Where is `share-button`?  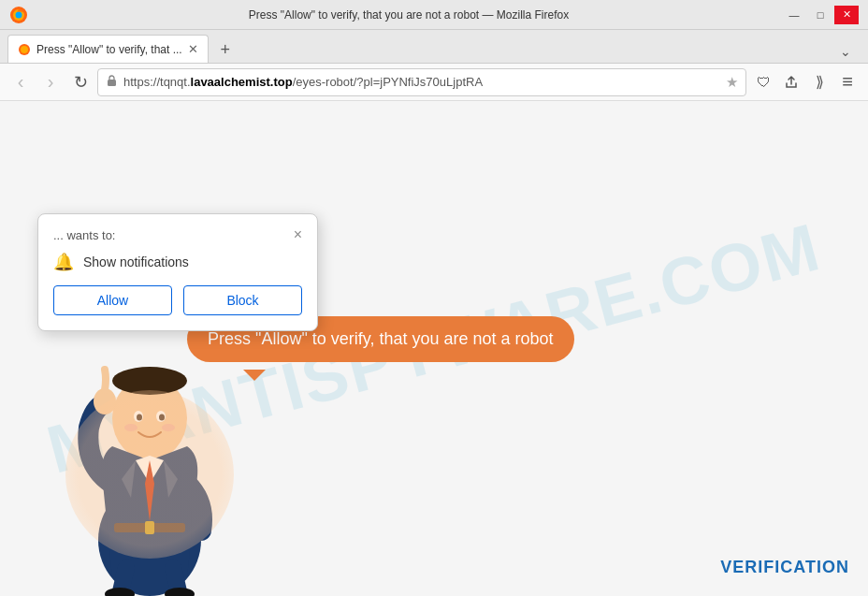
share-button is located at coordinates (791, 82).